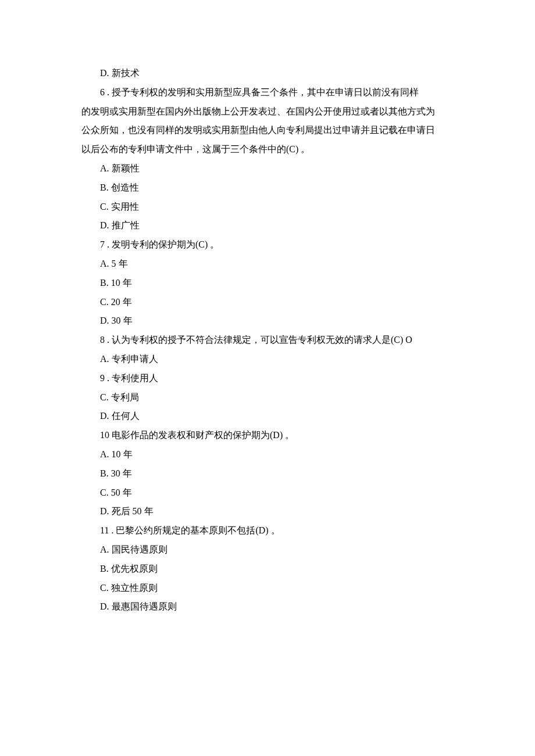  I want to click on text-line: D. 死后 50 年, so click(268, 511).